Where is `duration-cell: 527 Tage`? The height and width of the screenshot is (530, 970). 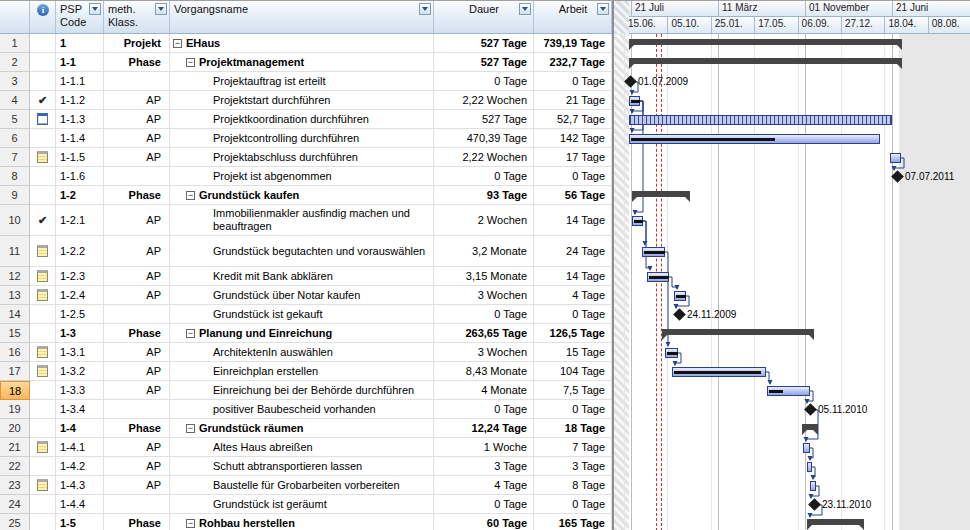
duration-cell: 527 Tage is located at coordinates (484, 62).